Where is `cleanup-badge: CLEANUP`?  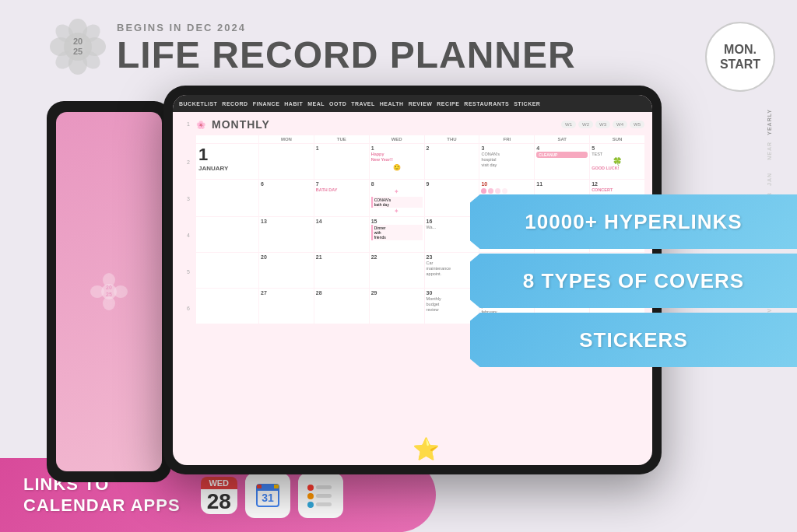 cleanup-badge: CLEANUP is located at coordinates (562, 155).